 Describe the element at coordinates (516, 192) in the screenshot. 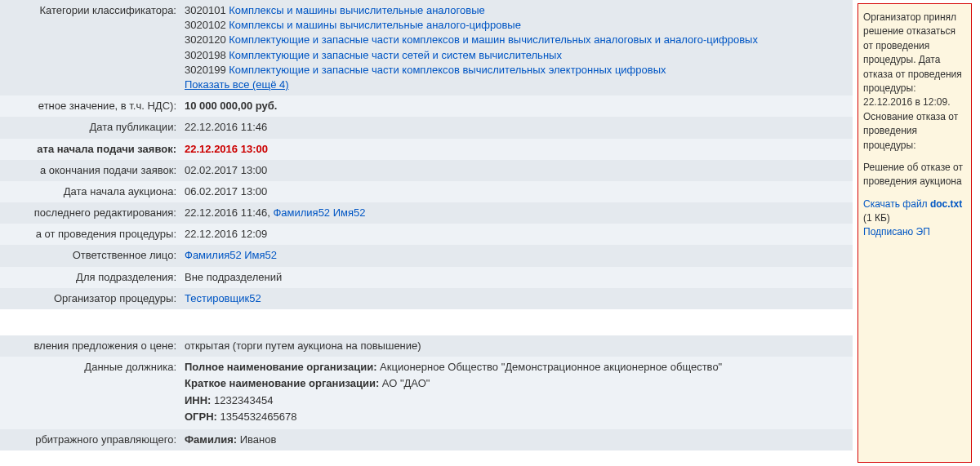

I see `value-auction-start: 06.02.2017 13:00` at that location.